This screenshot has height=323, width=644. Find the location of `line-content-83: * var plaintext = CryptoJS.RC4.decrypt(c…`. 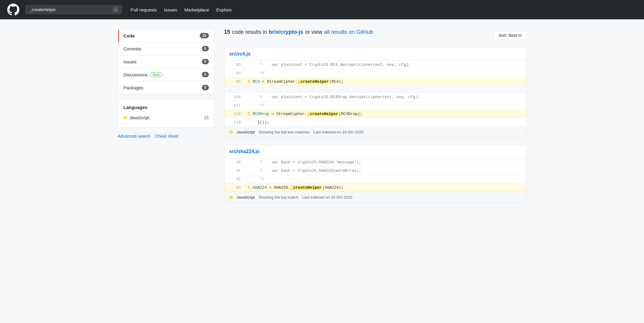

line-content-83: * var plaintext = CryptoJS.RC4.decrypt(c… is located at coordinates (386, 65).